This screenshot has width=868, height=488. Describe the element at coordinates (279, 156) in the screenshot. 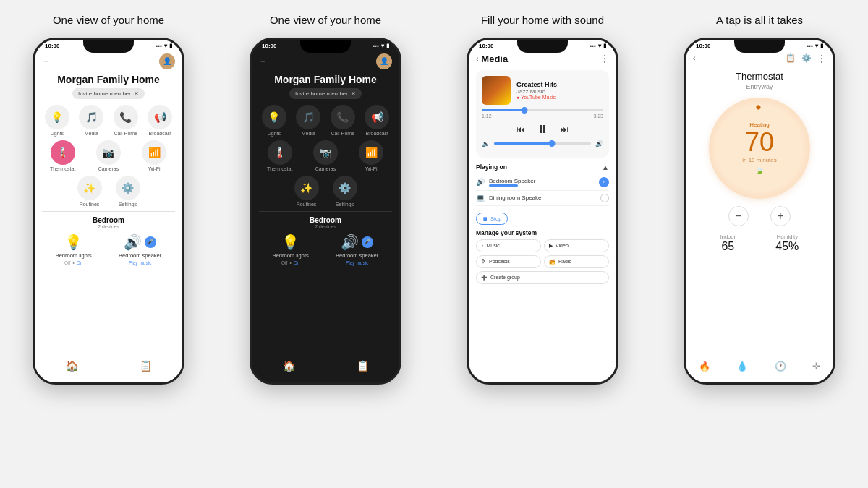

I see `action-thermostat-2: 🌡️ Thermostat` at that location.